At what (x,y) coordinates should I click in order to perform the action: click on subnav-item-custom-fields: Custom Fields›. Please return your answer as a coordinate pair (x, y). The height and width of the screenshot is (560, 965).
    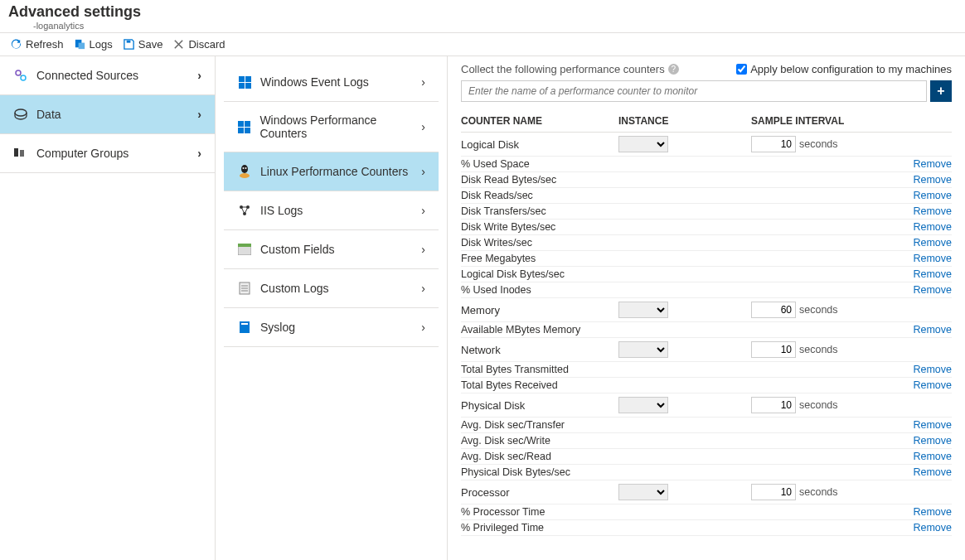
    Looking at the image, I should click on (332, 250).